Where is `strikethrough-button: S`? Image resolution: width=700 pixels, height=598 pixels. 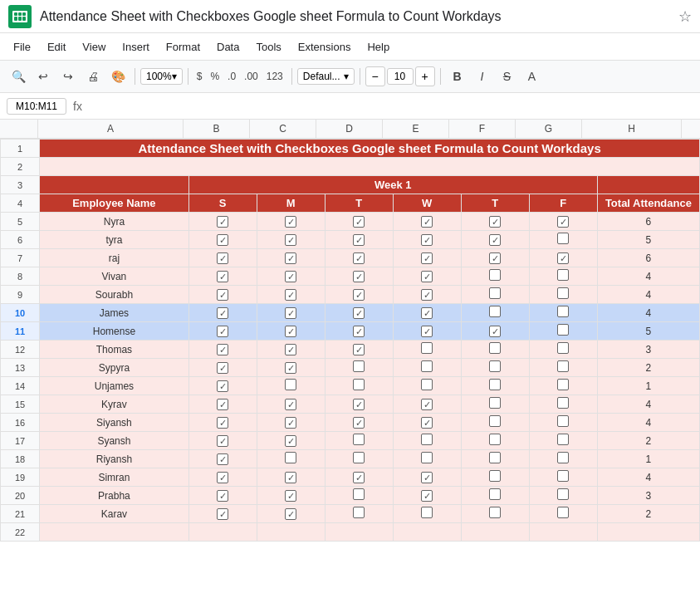 strikethrough-button: S is located at coordinates (507, 76).